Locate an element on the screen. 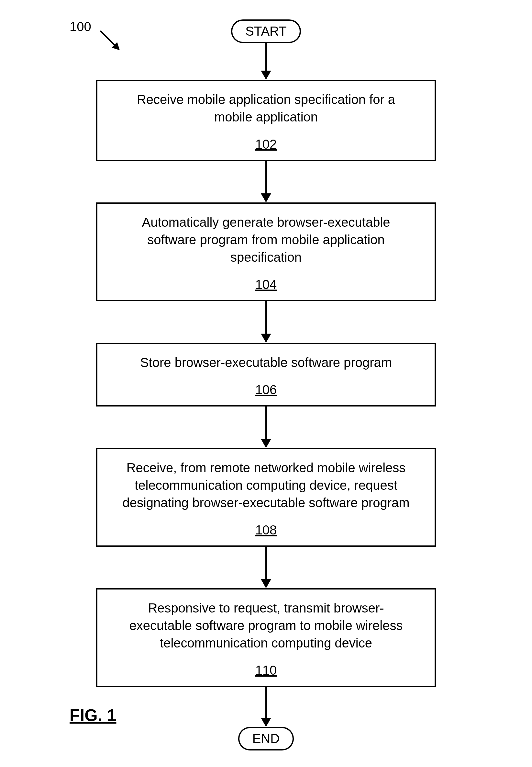 The height and width of the screenshot is (767, 532). step-text: Responsive to request, transmit browser-… is located at coordinates (266, 625).